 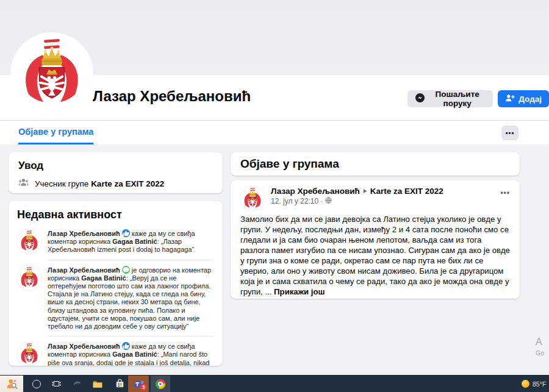 What do you see at coordinates (37, 384) in the screenshot?
I see `cortana-icon` at bounding box center [37, 384].